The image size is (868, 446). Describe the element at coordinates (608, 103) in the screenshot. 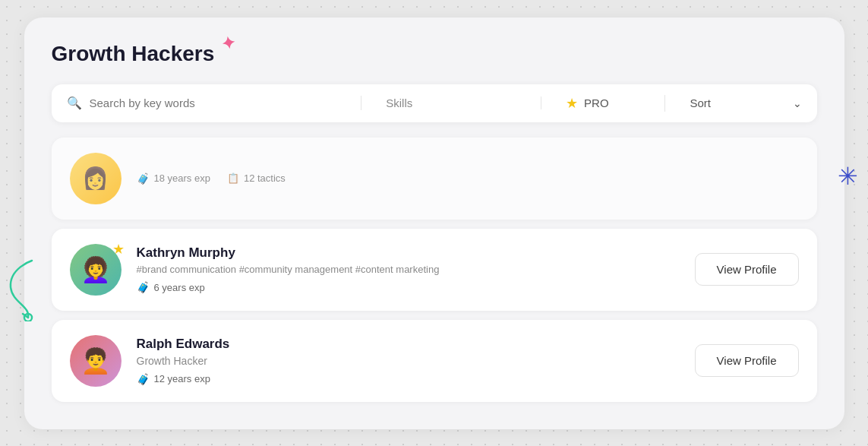

I see `pro-filter: ★ PRO` at that location.